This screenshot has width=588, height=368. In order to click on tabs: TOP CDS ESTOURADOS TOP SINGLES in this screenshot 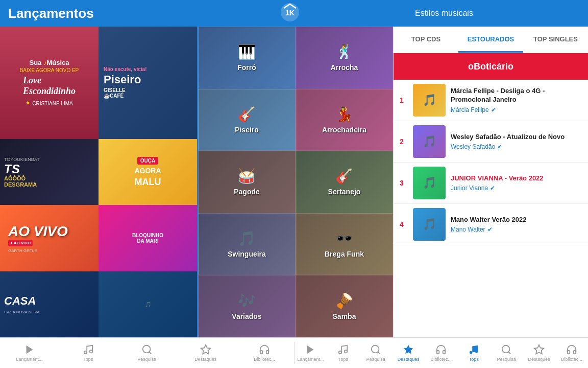, I will do `click(491, 40)`.